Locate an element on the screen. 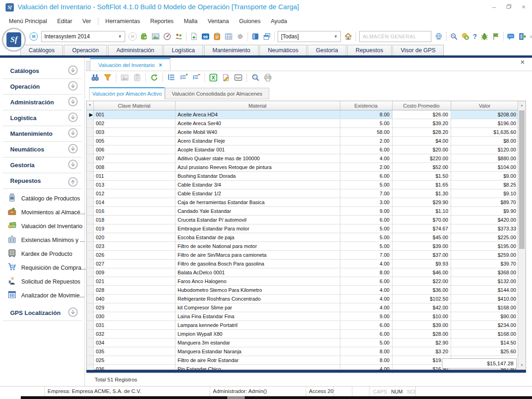 This screenshot has height=399, width=532. table-row: 026Filtro de aire Sin/Marca para camione… is located at coordinates (303, 255).